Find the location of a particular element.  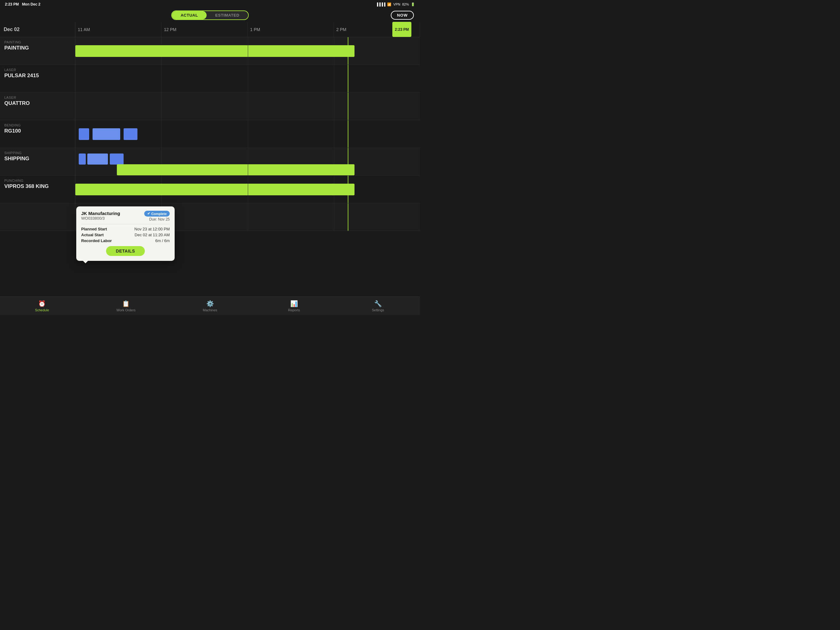

row-label-empty is located at coordinates (38, 217).